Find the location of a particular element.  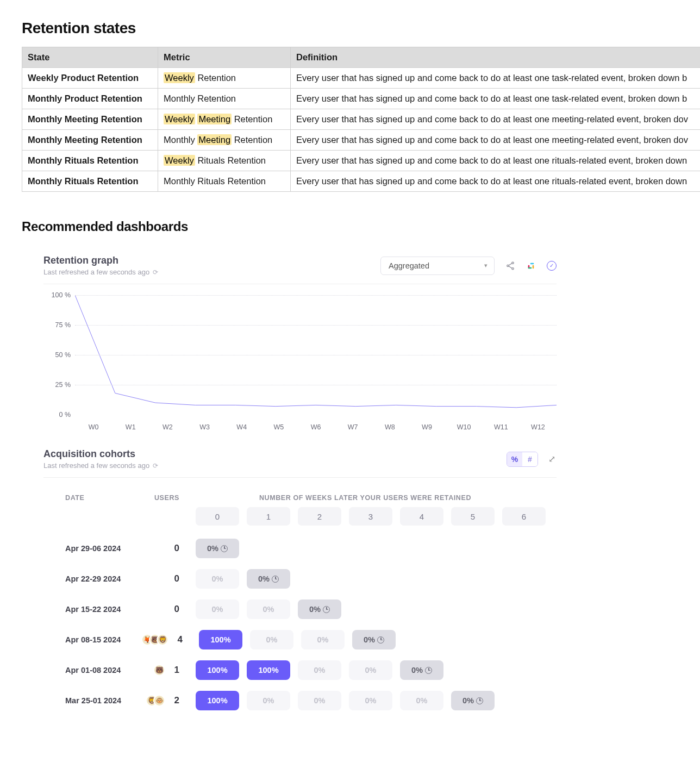

aggregation-select: Aggregated is located at coordinates (438, 266).